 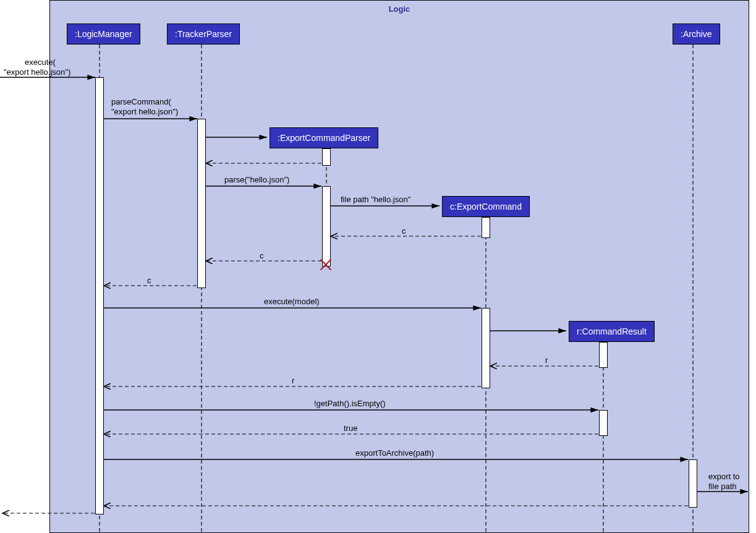 I want to click on participant-logicmanager: :LogicManager, so click(x=104, y=34).